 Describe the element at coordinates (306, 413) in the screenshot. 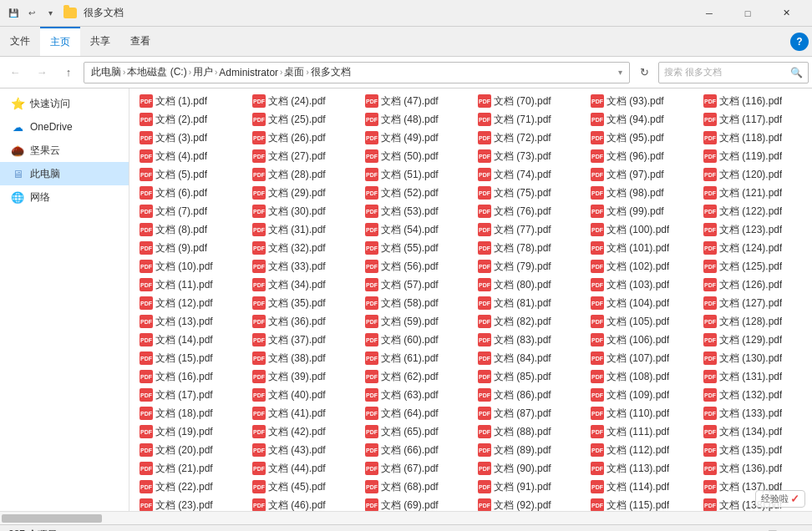

I see `list-item: PDF文档 (41).pdf` at that location.